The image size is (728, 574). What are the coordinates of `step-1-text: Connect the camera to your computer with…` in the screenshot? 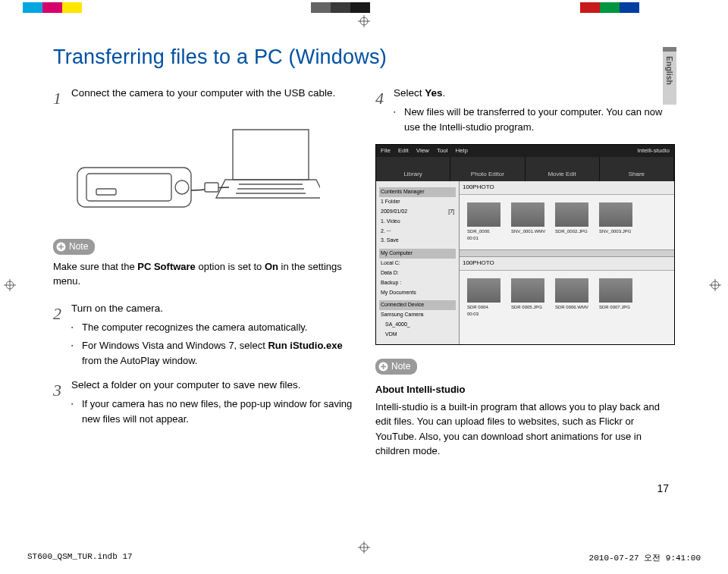 It's located at (212, 94).